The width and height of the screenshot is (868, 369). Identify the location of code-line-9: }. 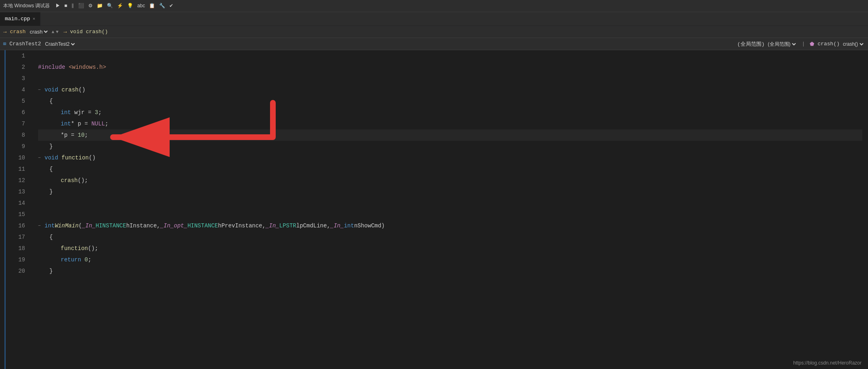
(450, 146).